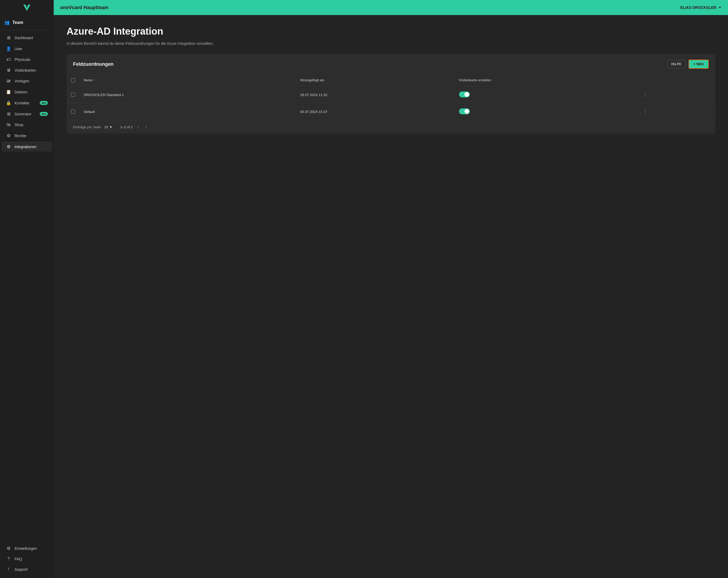  Describe the element at coordinates (89, 80) in the screenshot. I see `name-header-label: Name ↑` at that location.